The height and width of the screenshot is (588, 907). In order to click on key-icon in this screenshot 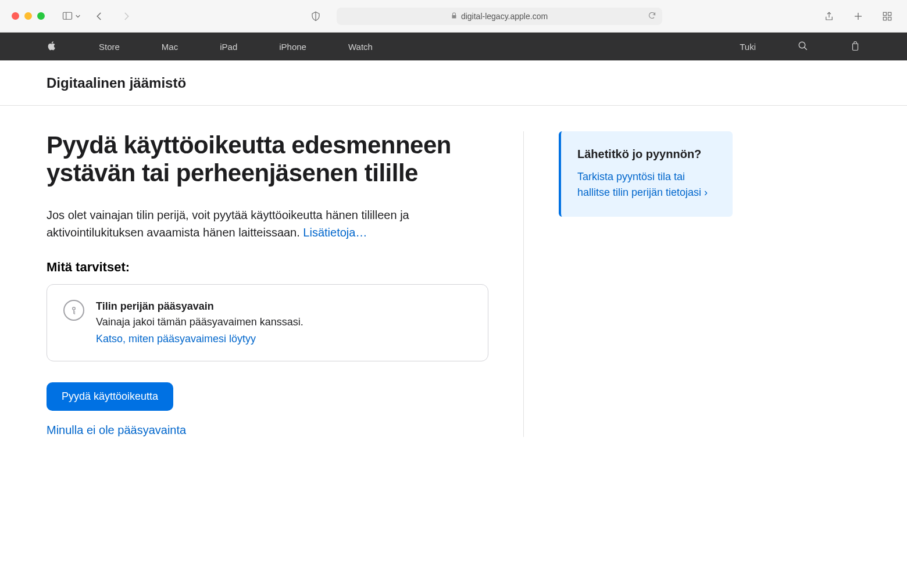, I will do `click(74, 310)`.